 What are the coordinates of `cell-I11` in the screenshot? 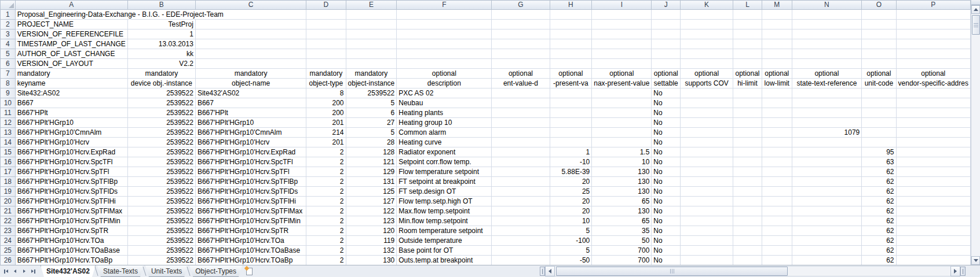 It's located at (622, 113).